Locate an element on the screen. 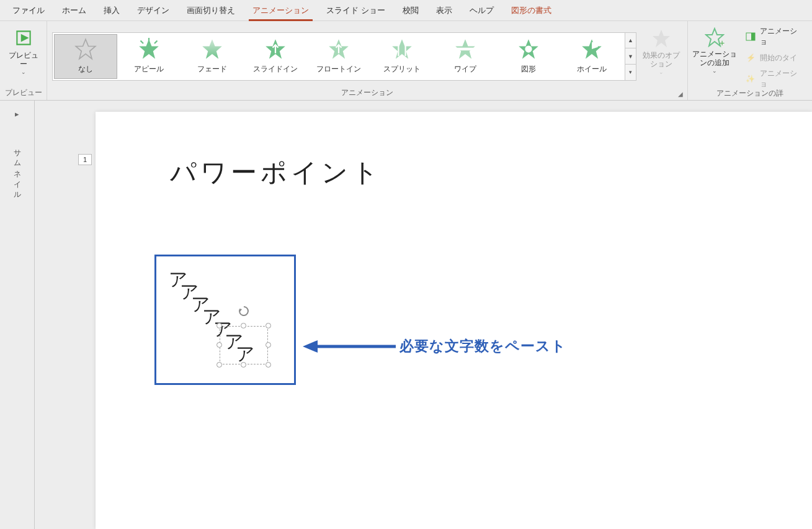 The width and height of the screenshot is (812, 529). tab-design: デザイン is located at coordinates (153, 11).